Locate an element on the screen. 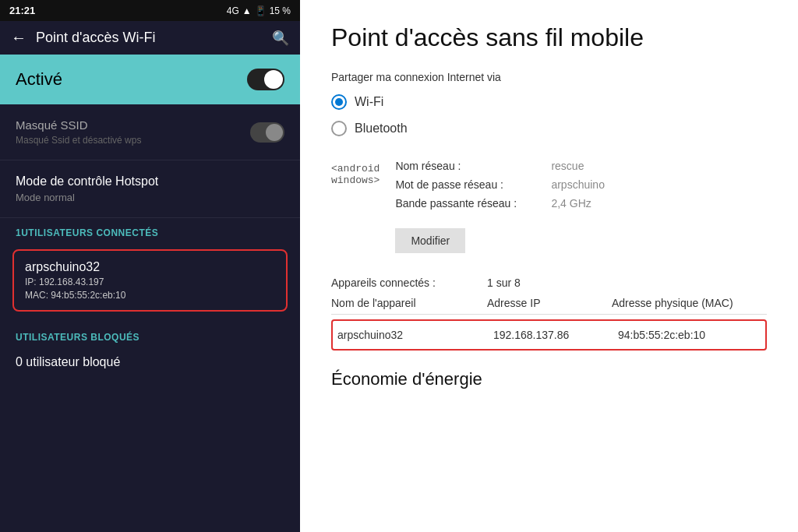  connected-user-card: arpschuino32 IP: 192.168.43.197 MAC: 94:… is located at coordinates (150, 280).